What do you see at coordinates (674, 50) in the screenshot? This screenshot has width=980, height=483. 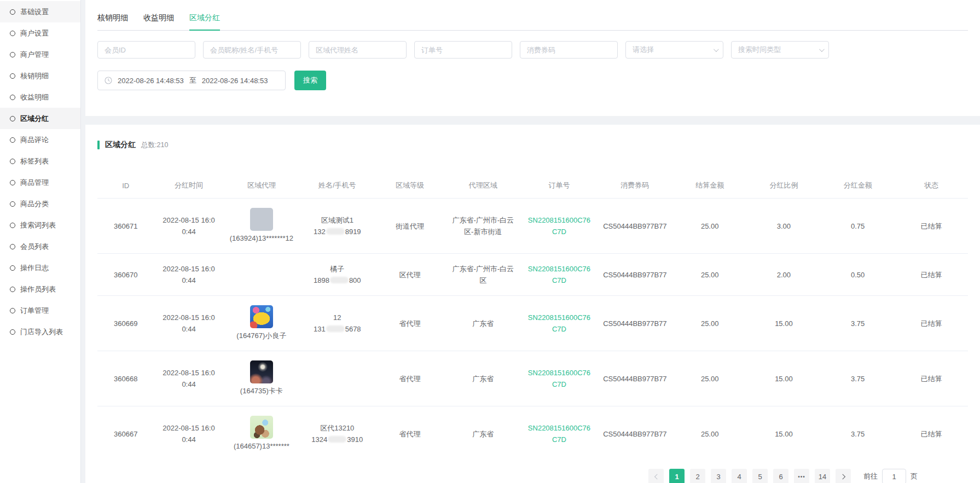 I see `status-select: 请选择` at bounding box center [674, 50].